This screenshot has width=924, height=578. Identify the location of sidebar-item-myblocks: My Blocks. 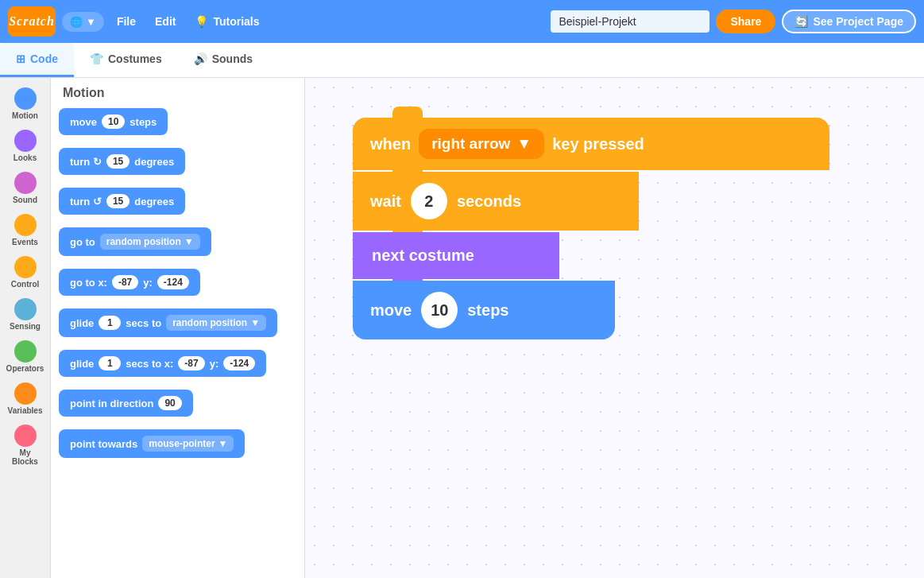
(25, 445).